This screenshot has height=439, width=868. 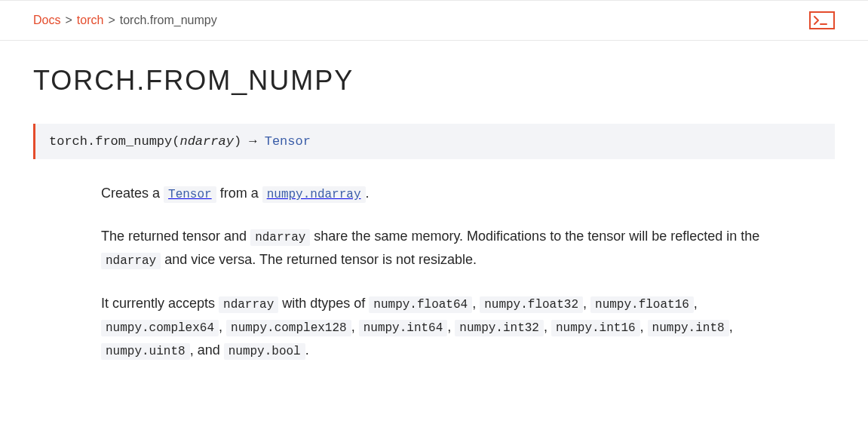 What do you see at coordinates (499, 328) in the screenshot?
I see `code-dtype: numpy.int32` at bounding box center [499, 328].